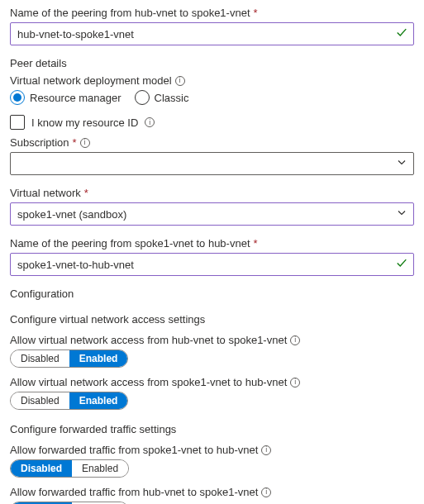 Image resolution: width=424 pixels, height=504 pixels. What do you see at coordinates (172, 97) in the screenshot?
I see `radio-label: Classic` at bounding box center [172, 97].